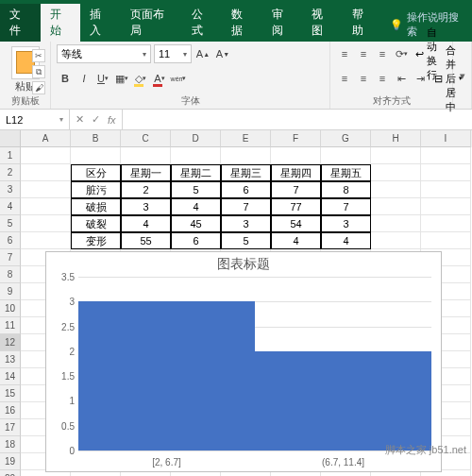  I want to click on row-header: 4, so click(10, 207).